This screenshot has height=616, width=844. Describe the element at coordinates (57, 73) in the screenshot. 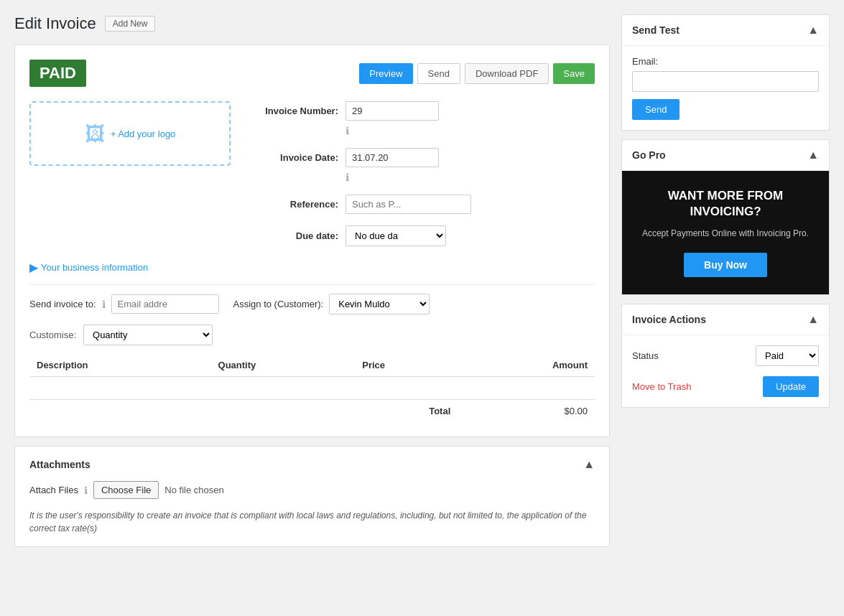

I see `paid-badge: PAID` at that location.